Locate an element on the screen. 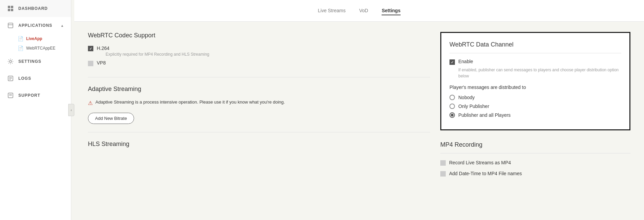  nobody-radio is located at coordinates (452, 97).